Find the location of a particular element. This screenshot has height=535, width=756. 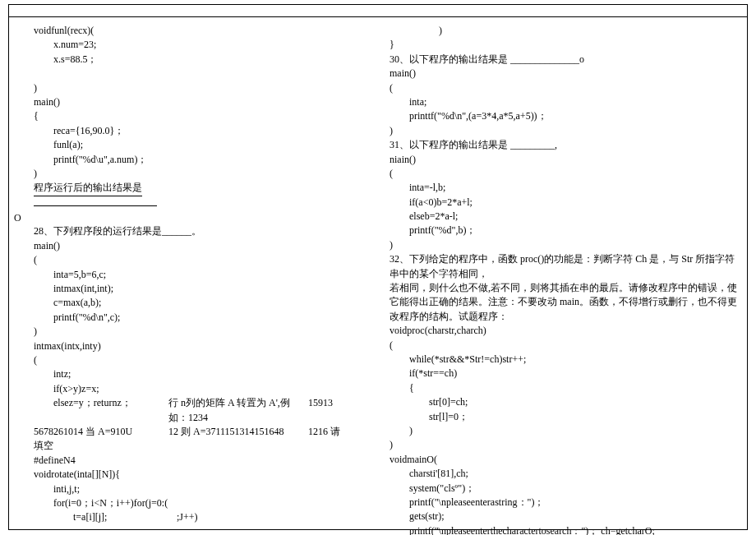

code-line: charsti'[81],ch; is located at coordinates (565, 473).